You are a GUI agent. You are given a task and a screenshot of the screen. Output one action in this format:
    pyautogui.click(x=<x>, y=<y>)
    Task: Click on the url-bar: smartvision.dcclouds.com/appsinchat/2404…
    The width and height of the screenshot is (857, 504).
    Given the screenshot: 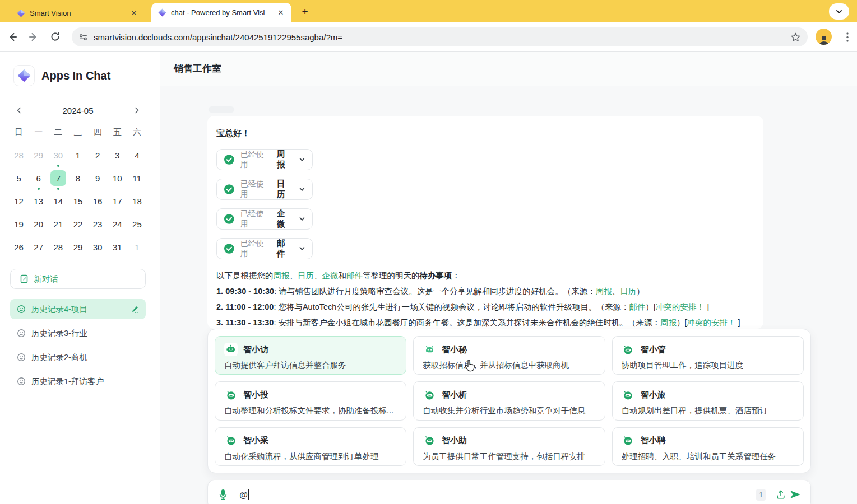 What is the action you would take?
    pyautogui.click(x=439, y=37)
    